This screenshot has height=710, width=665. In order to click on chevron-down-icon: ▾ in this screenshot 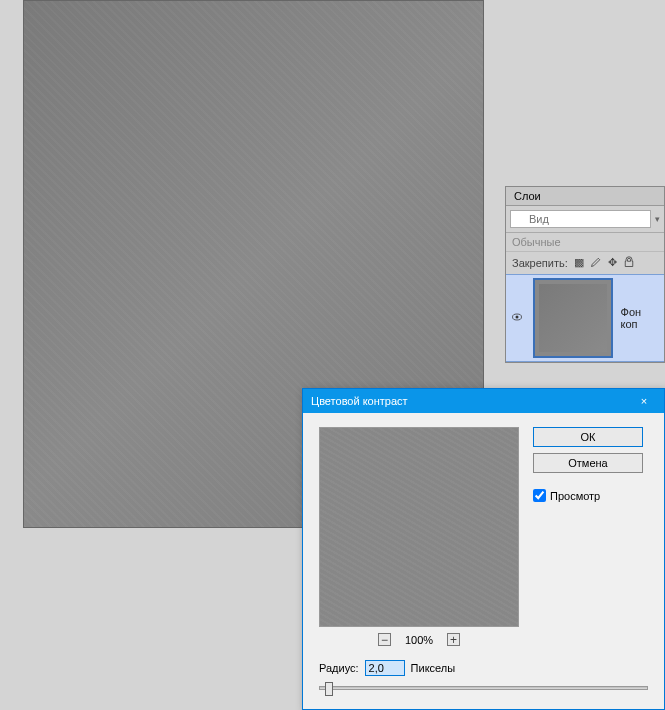, I will do `click(658, 219)`.